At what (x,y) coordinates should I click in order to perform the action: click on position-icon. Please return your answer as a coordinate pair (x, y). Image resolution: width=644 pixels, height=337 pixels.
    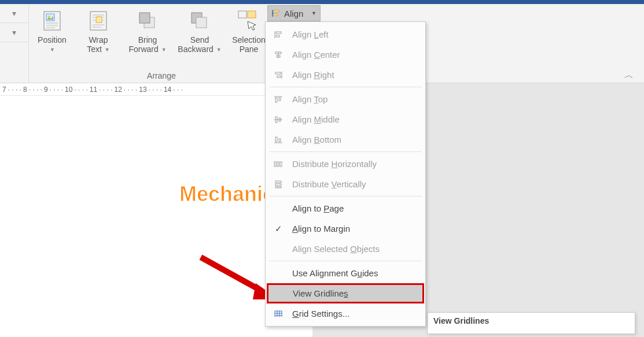
    Looking at the image, I should click on (52, 21).